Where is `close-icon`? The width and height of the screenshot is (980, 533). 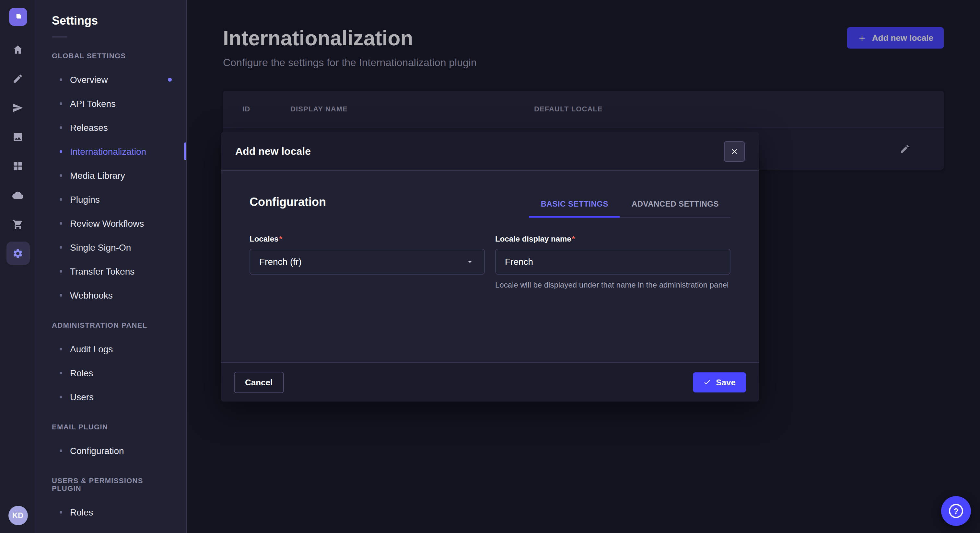 close-icon is located at coordinates (734, 151).